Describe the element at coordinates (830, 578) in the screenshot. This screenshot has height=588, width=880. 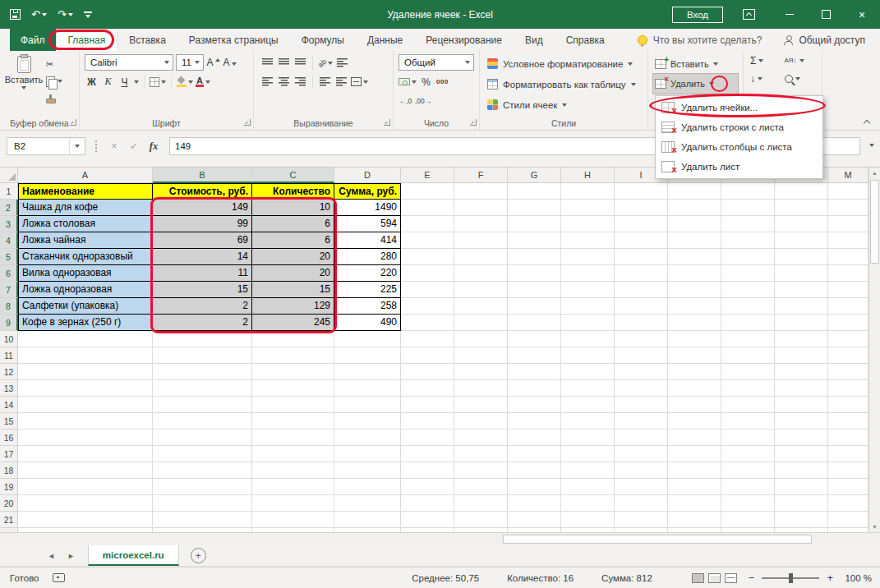
I see `zoom-in-button: +` at that location.